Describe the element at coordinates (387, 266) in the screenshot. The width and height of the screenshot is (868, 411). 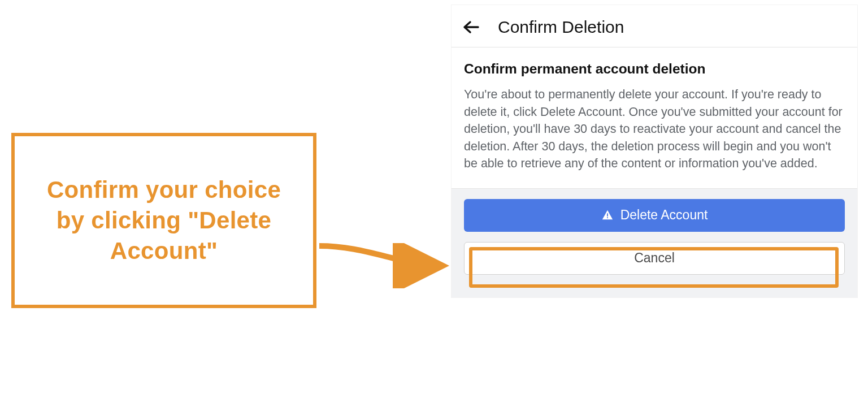
I see `arrow-icon` at that location.